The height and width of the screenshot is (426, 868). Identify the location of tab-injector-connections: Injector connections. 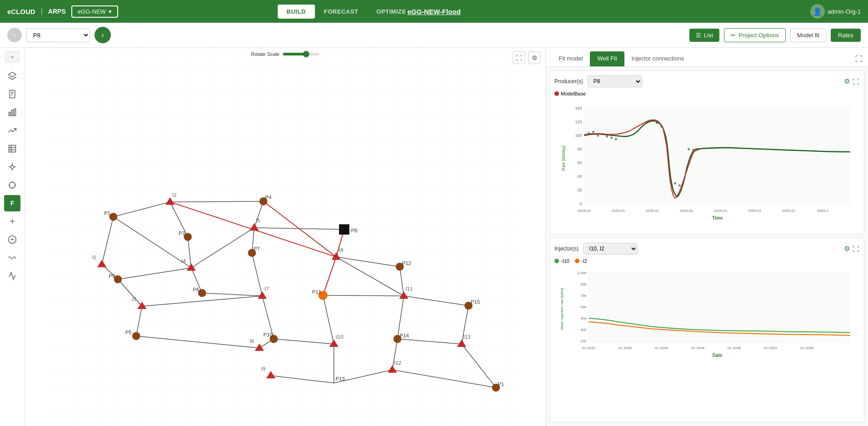
(658, 59).